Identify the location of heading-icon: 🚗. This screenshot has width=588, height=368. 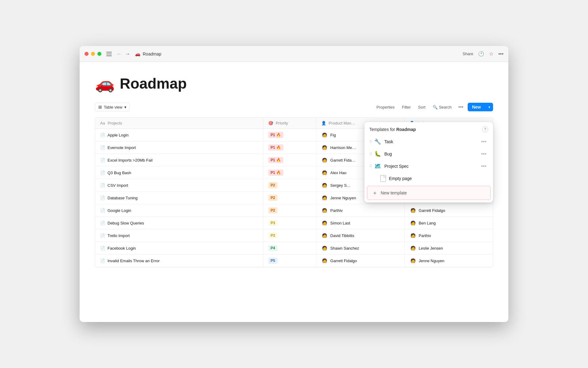
(105, 83).